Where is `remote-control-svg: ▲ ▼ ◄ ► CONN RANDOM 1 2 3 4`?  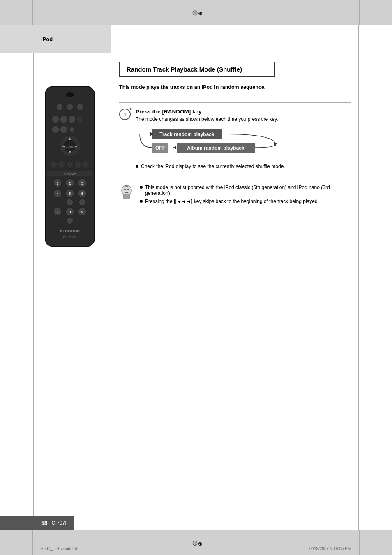
remote-control-svg: ▲ ▼ ◄ ► CONN RANDOM 1 2 3 4 is located at coordinates (70, 169).